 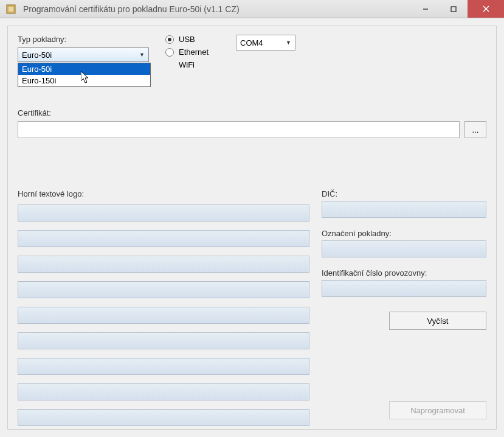 What do you see at coordinates (252, 43) in the screenshot?
I see `port-combobox-value: COM4` at bounding box center [252, 43].